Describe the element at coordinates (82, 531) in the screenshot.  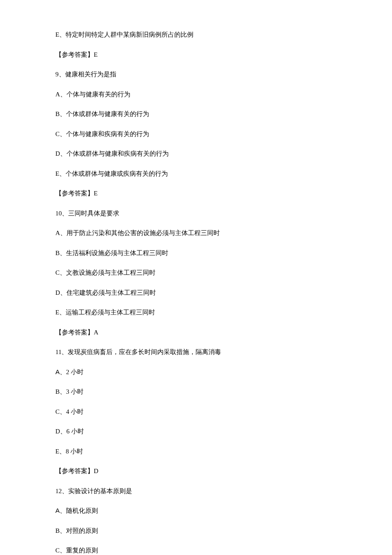
I see `option-text: 对照的原则` at that location.